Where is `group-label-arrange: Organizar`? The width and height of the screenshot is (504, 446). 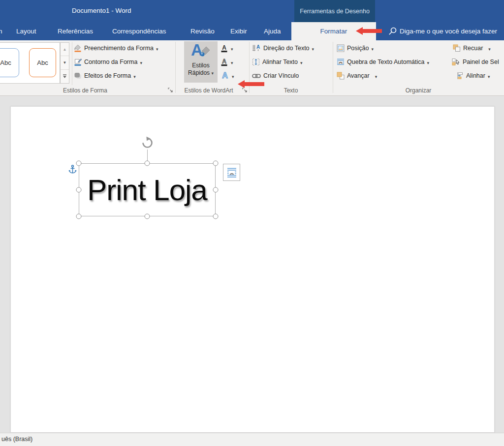
group-label-arrange: Organizar is located at coordinates (418, 91).